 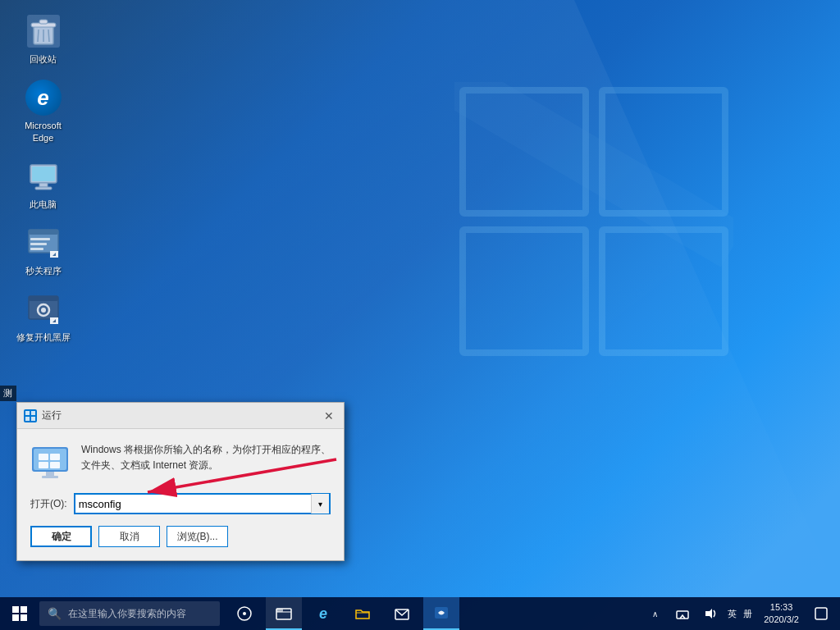 I want to click on language-text: 英, so click(x=732, y=614).